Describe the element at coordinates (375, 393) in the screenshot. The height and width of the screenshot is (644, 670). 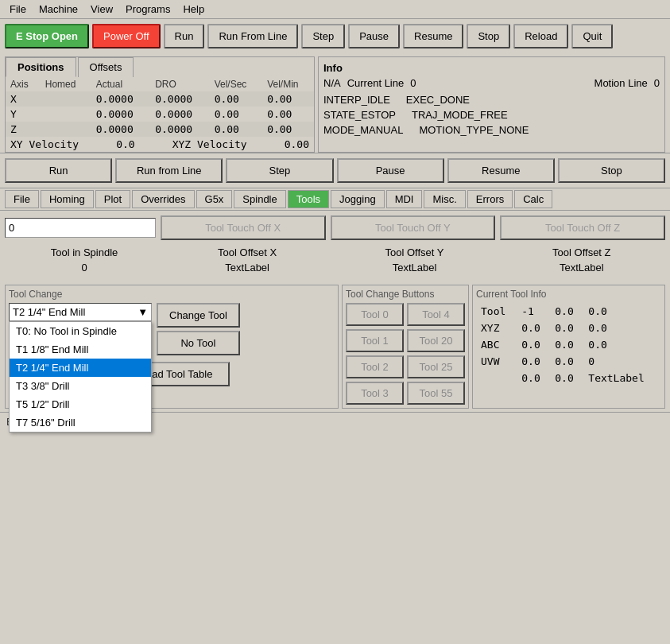
I see `tcb-btn-3-0: Tool 3` at that location.